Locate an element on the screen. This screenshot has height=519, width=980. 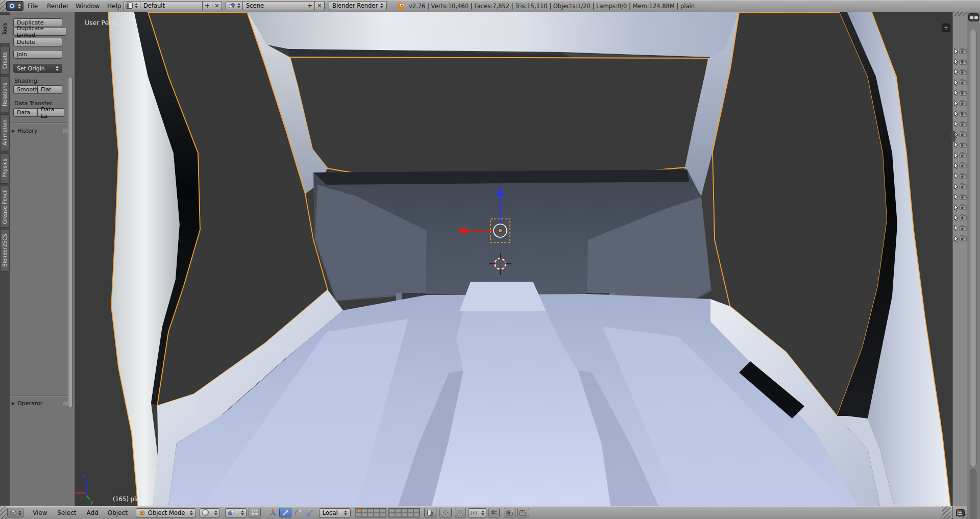
show-properties-region-button: + is located at coordinates (946, 28).